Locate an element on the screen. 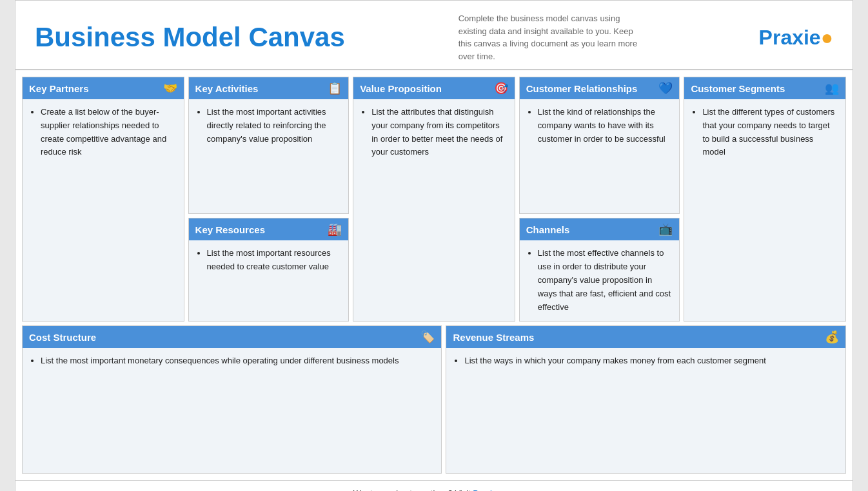 The height and width of the screenshot is (491, 868). customer-segments-body: List the different types of customers th… is located at coordinates (765, 210).